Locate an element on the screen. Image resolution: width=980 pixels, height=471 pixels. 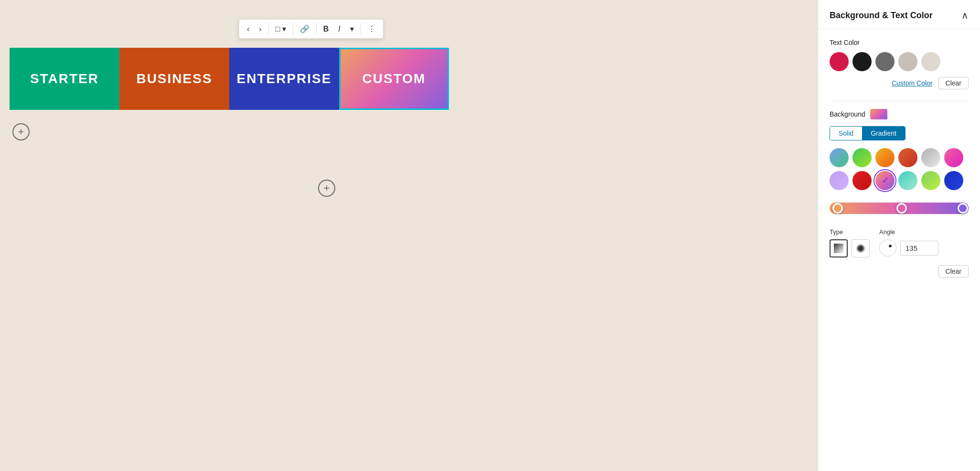
gradient-green-yellow is located at coordinates (862, 158).